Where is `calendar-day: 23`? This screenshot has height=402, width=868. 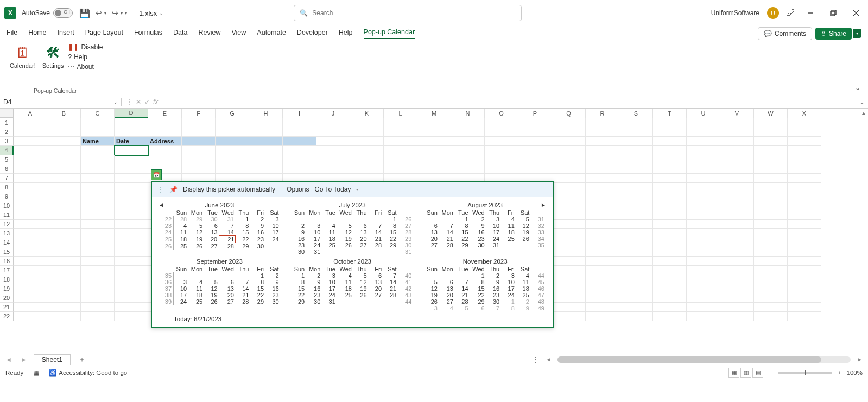 calendar-day: 23 is located at coordinates (494, 295).